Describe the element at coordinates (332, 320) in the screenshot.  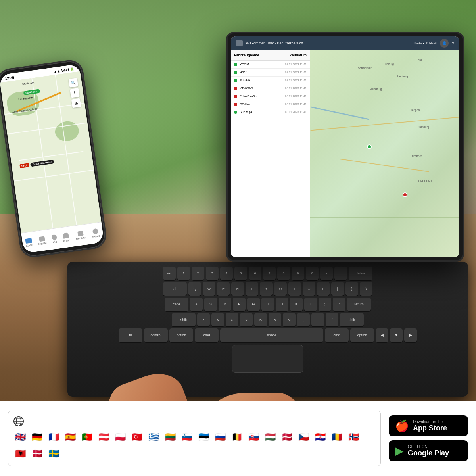
I see `key-/: /` at that location.